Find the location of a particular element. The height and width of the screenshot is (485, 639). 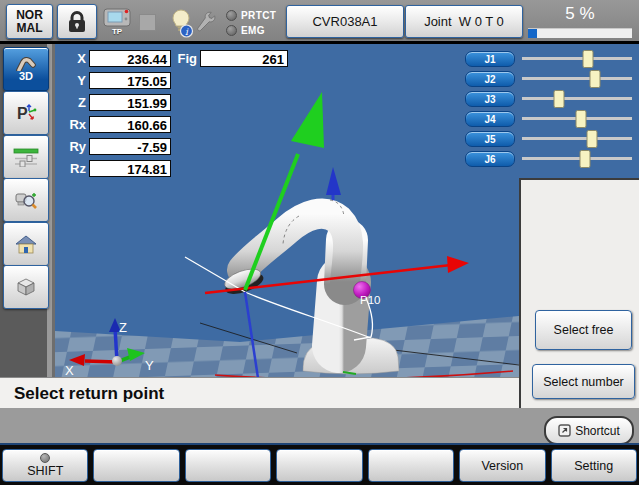

coord-label-rx: Rx is located at coordinates (72, 124).